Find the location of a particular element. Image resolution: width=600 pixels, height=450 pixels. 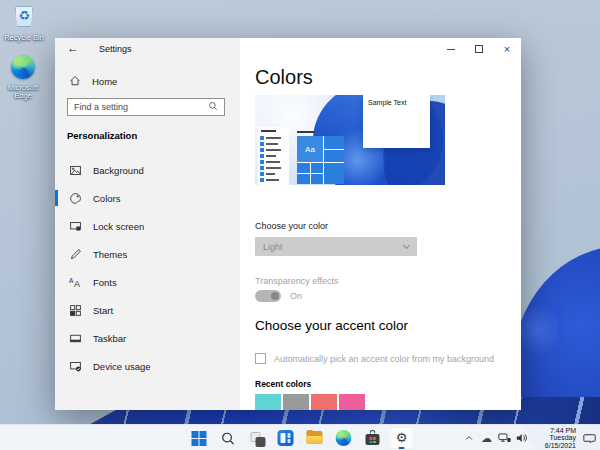

clock-day: Tuesday is located at coordinates (555, 438).